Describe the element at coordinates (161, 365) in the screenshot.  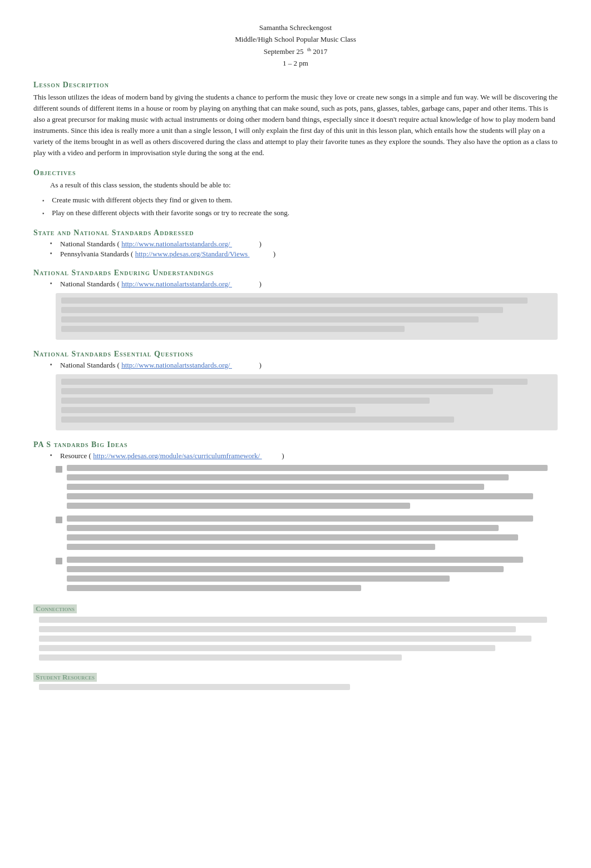
I see `essential-national-label: National Standards ( http://www.national…` at that location.